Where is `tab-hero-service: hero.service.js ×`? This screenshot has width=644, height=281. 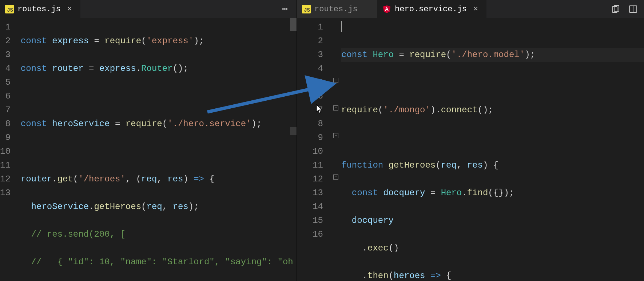 tab-hero-service: hero.service.js × is located at coordinates (432, 9).